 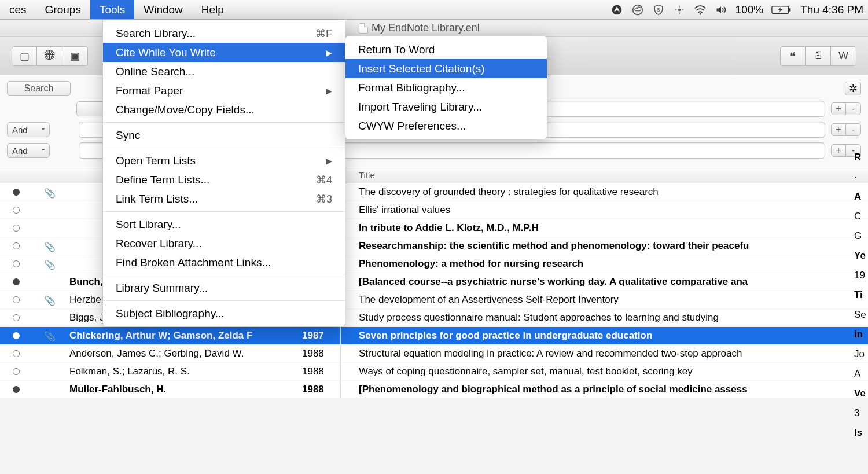 What do you see at coordinates (224, 263) in the screenshot?
I see `menu-item: Find Broken Attachment Links...` at bounding box center [224, 263].